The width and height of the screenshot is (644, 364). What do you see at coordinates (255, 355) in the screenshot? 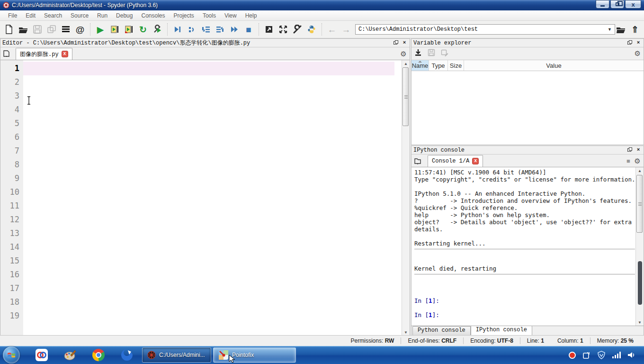
I see `taskbar-button-pointofix: Pointofix` at bounding box center [255, 355].